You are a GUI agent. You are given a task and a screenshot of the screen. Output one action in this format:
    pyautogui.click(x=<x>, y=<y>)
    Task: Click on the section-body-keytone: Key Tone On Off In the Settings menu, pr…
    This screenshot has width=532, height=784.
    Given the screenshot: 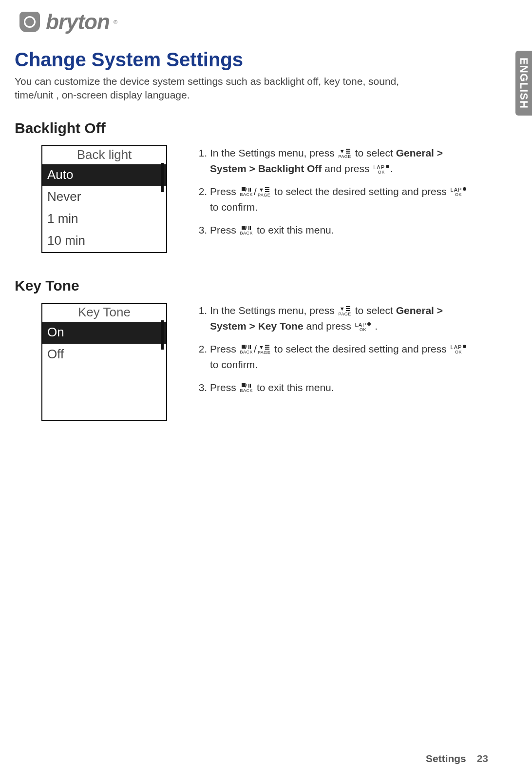 What is the action you would take?
    pyautogui.click(x=259, y=362)
    